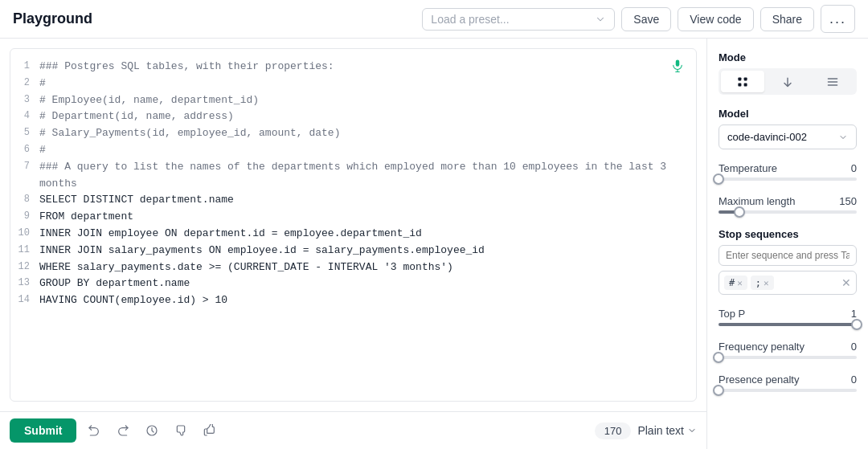  I want to click on tag-semicolon-close: ✕, so click(767, 283).